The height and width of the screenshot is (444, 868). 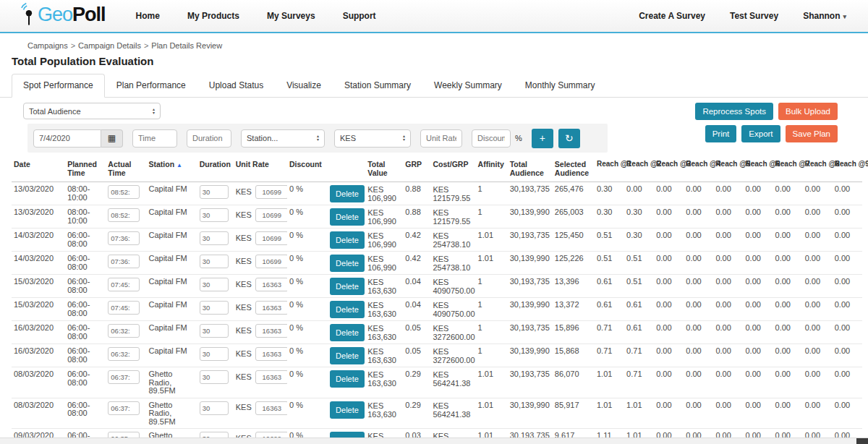 I want to click on scrollbar-thumb, so click(x=862, y=441).